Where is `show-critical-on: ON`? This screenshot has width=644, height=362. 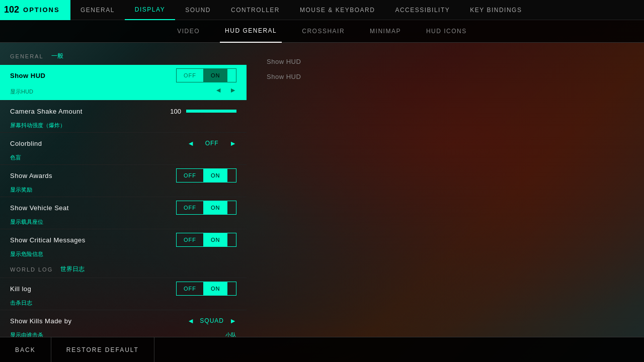 show-critical-on: ON is located at coordinates (215, 240).